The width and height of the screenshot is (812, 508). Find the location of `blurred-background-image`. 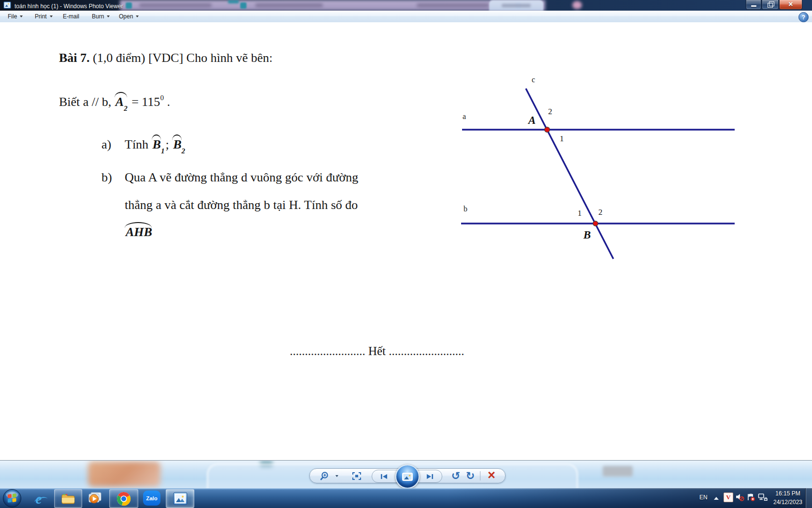

blurred-background-image is located at coordinates (124, 474).